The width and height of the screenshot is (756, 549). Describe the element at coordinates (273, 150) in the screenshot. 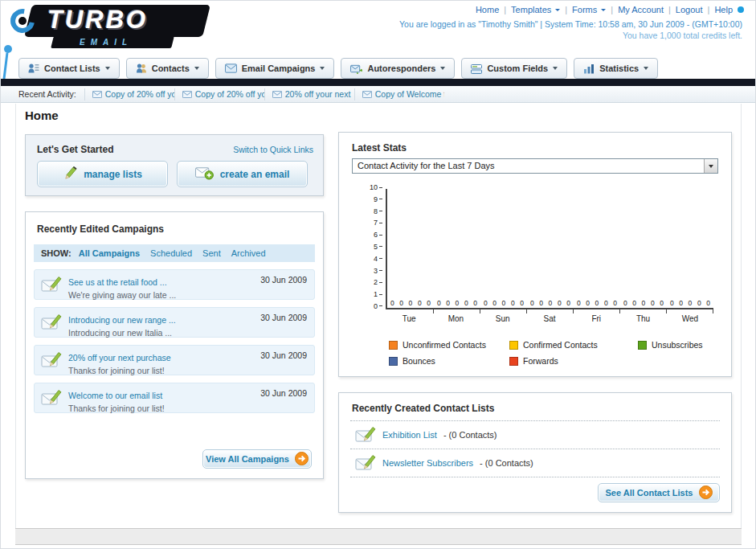

I see `switch-to-quick-links-link: Switch to Quick Links` at that location.